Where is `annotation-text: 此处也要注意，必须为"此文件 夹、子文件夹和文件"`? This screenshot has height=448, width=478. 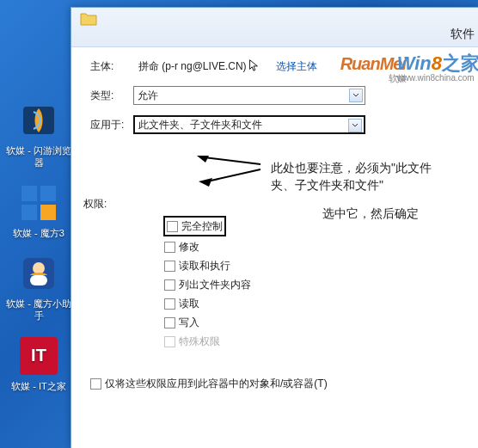 annotation-text: 此处也要注意，必须为"此文件 夹、子文件夹和文件" is located at coordinates (361, 176).